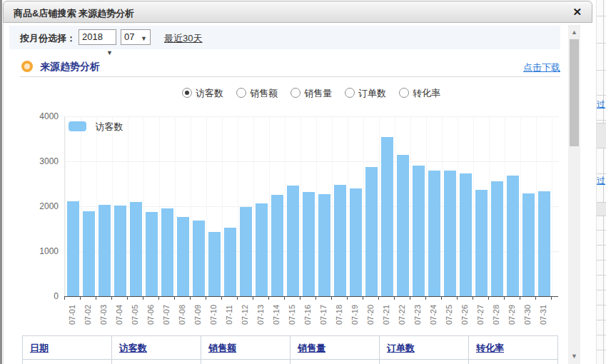  What do you see at coordinates (210, 93) in the screenshot?
I see `metric-radio-label: 访客数` at bounding box center [210, 93].